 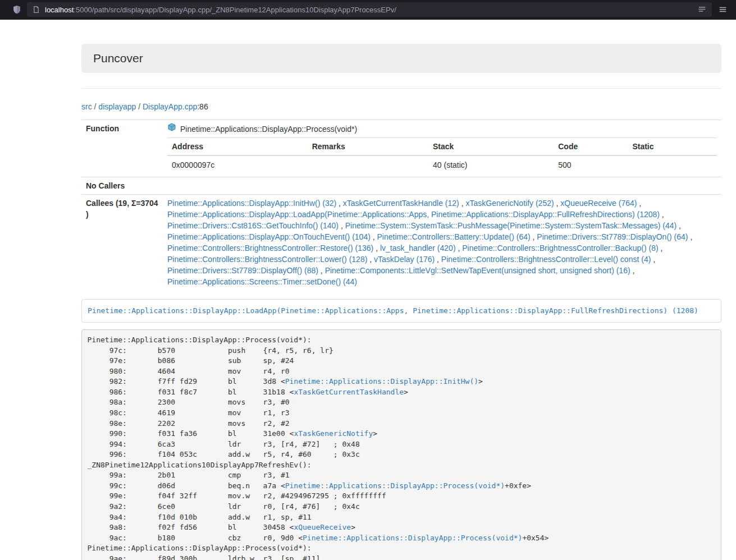 I want to click on function-row: Function Pinetime::Applications::Display…, so click(x=401, y=149).